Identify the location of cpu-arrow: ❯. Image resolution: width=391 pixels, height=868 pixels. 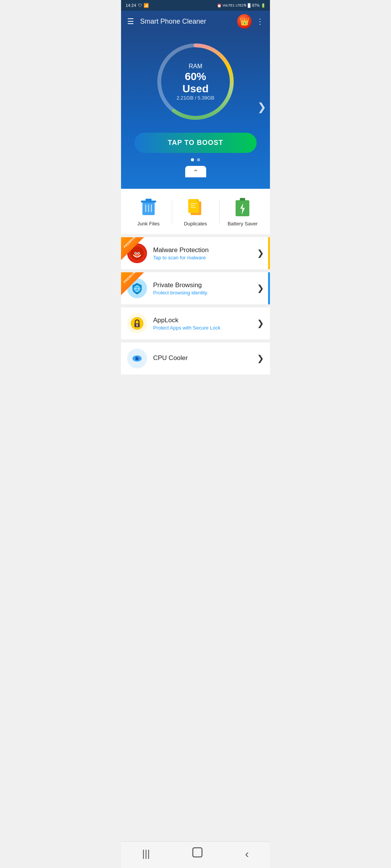
(260, 358).